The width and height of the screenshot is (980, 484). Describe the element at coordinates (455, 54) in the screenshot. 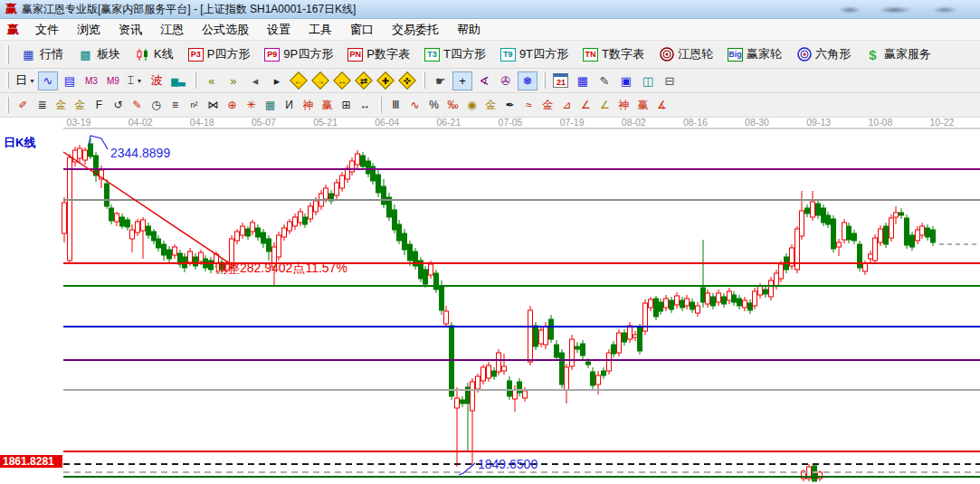

I see `toolbar-button-t-square: T3T四方形` at that location.